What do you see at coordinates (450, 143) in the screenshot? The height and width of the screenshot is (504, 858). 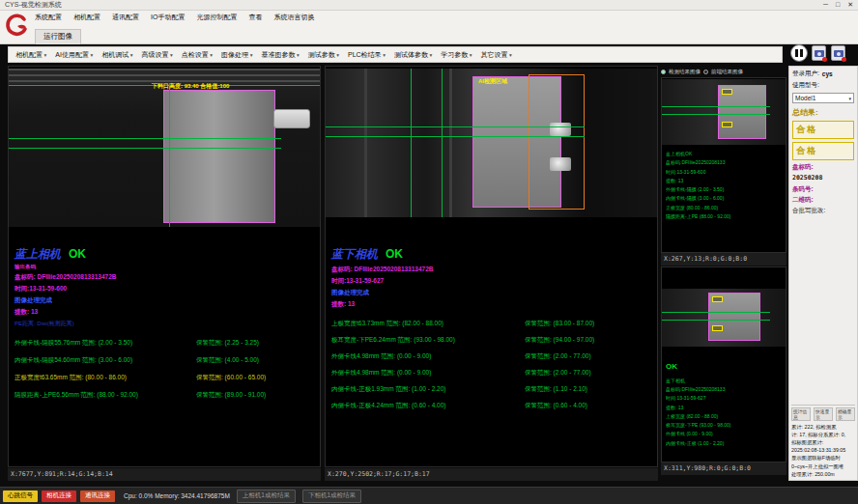 I see `machine-strut` at bounding box center [450, 143].